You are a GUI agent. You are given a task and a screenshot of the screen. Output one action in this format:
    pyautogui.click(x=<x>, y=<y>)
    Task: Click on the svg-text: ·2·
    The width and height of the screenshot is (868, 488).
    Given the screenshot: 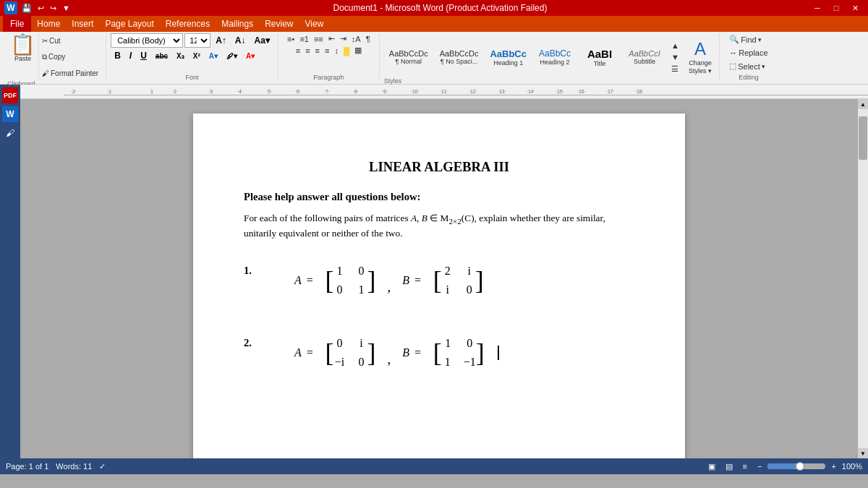 What is the action you would take?
    pyautogui.click(x=74, y=91)
    